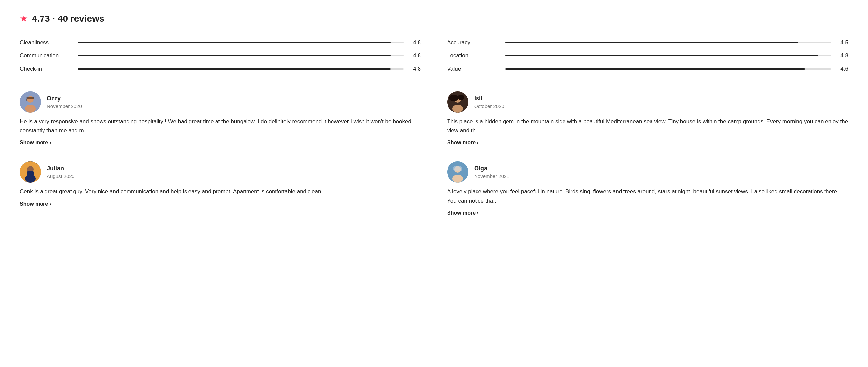 This screenshot has height=367, width=868. What do you see at coordinates (489, 102) in the screenshot?
I see `reviewer-details-isil: Isil October 2020` at bounding box center [489, 102].